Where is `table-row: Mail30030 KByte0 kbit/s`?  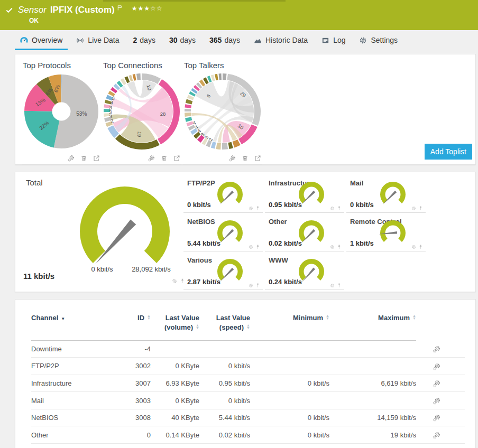
table-row: Mail30030 KByte0 kbit/s is located at coordinates (248, 400).